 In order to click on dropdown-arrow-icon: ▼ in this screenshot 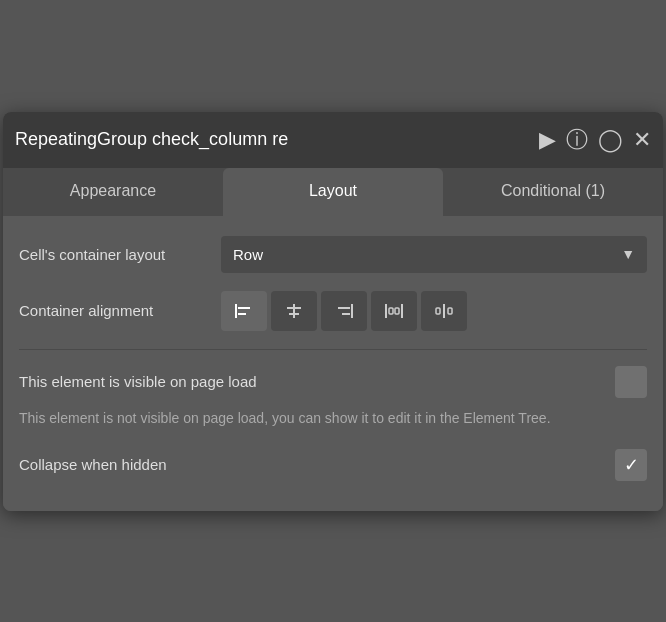, I will do `click(628, 254)`.